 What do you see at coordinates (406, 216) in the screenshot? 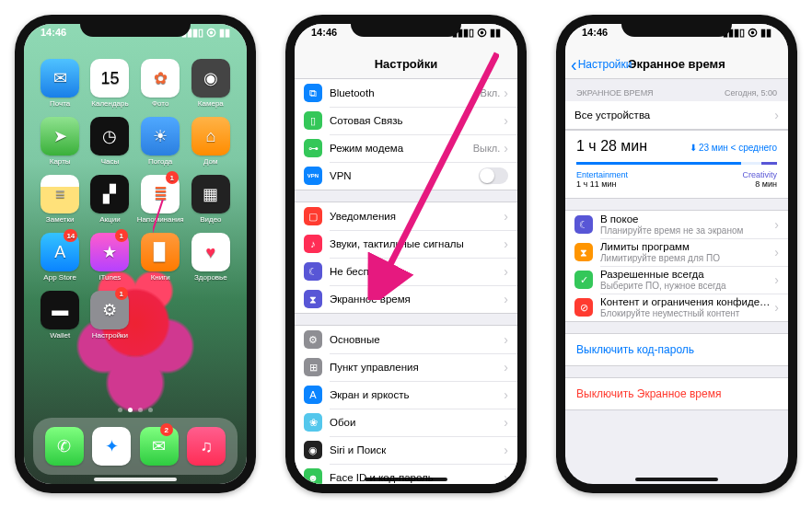
I see `settings-row: ▢ Уведомления›` at bounding box center [406, 216].